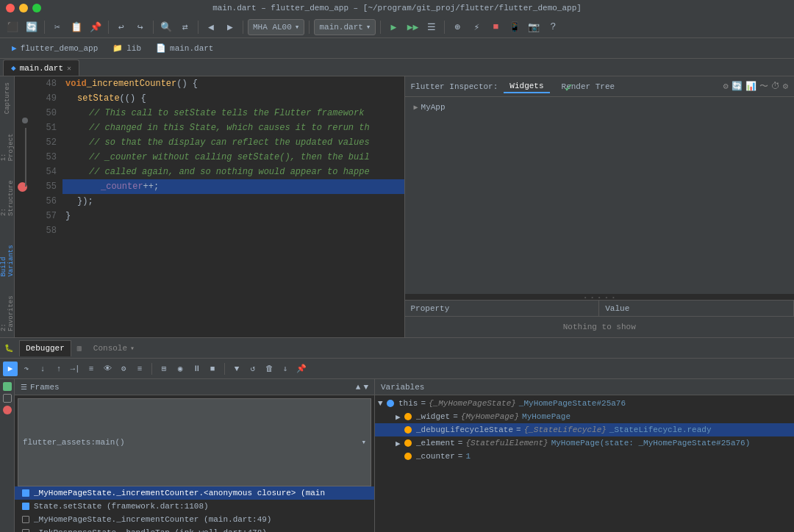 This screenshot has width=794, height=532. I want to click on watch-button: 👁, so click(107, 369).